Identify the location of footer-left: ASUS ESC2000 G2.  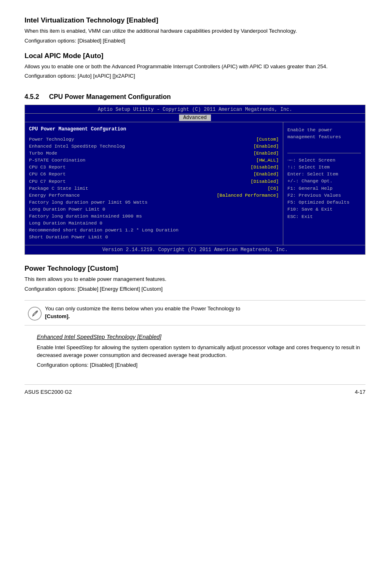
(48, 392).